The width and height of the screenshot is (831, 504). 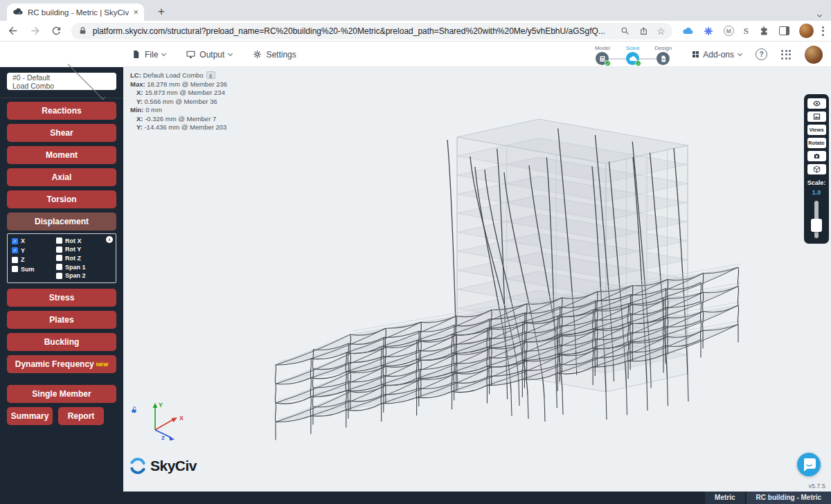 I want to click on image-icon, so click(x=817, y=116).